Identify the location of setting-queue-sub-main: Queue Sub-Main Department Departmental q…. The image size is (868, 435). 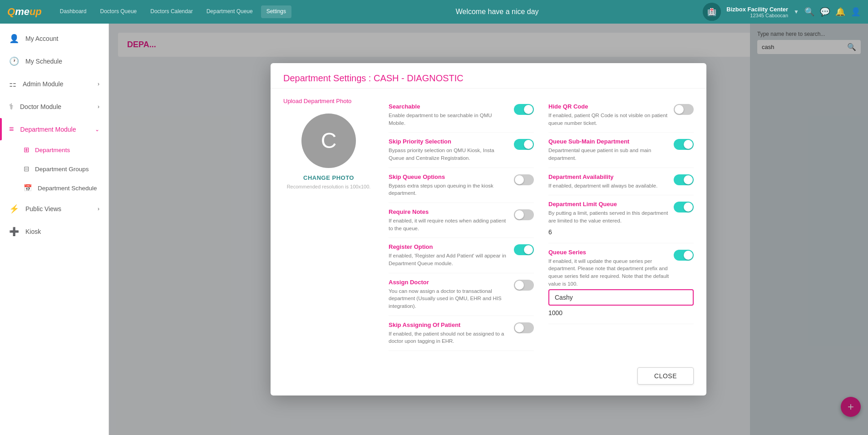
(621, 150).